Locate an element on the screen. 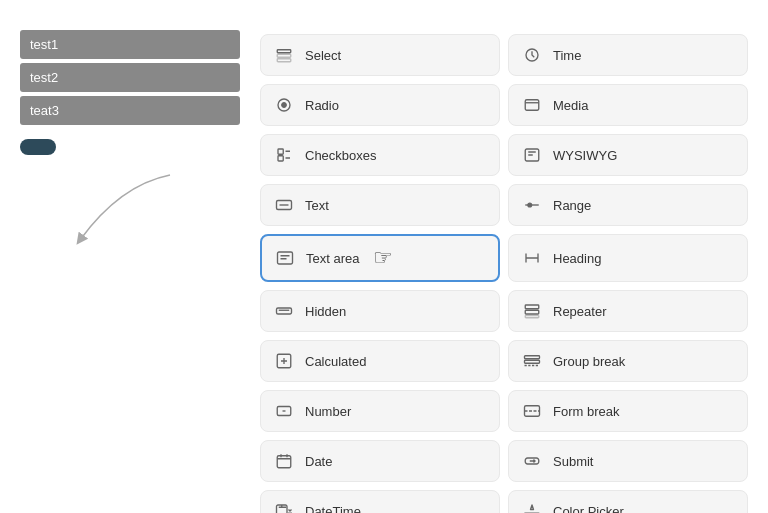 This screenshot has width=768, height=513. textarea-label: Text area is located at coordinates (332, 258).